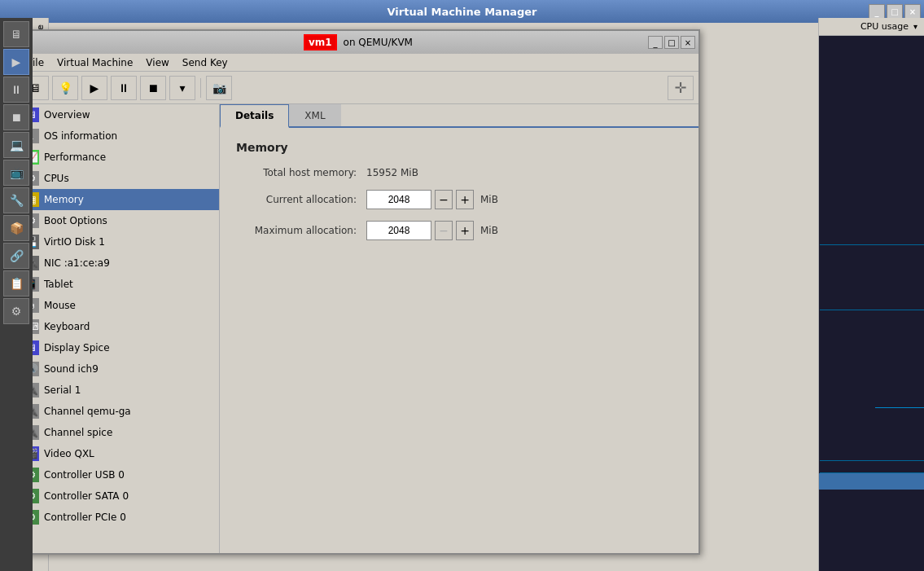  I want to click on dock-item-9: 🔗, so click(16, 256).